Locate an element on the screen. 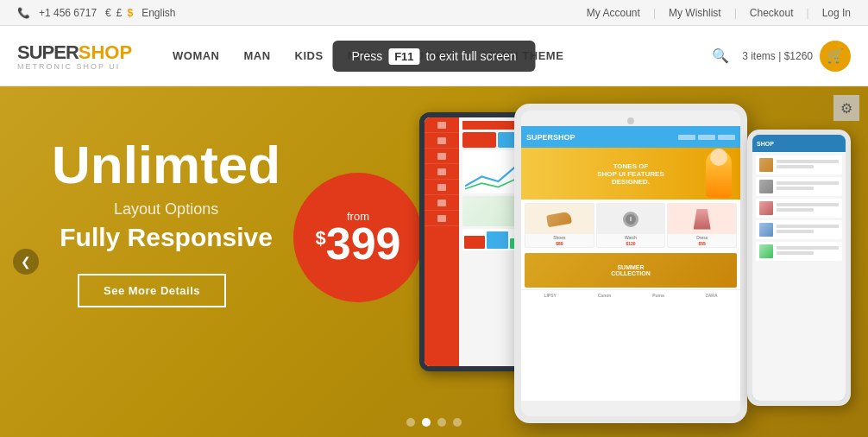  logo-shop: SHOP is located at coordinates (105, 52).